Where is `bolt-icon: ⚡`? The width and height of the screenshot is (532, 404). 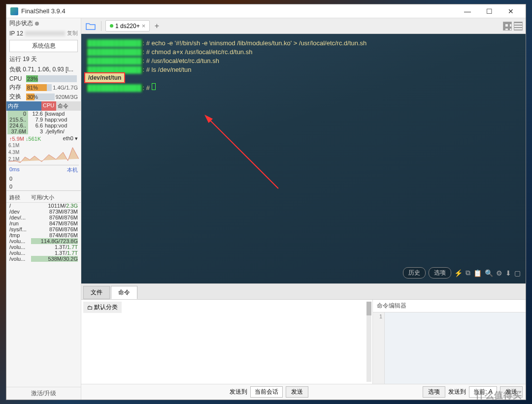 bolt-icon: ⚡ is located at coordinates (458, 273).